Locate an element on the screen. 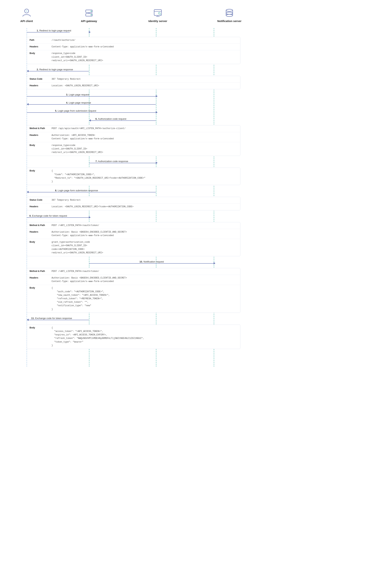  step-10-methodpath-val: POST /<API_LISTEN_PATH>/oauth/token/ is located at coordinates (75, 271).